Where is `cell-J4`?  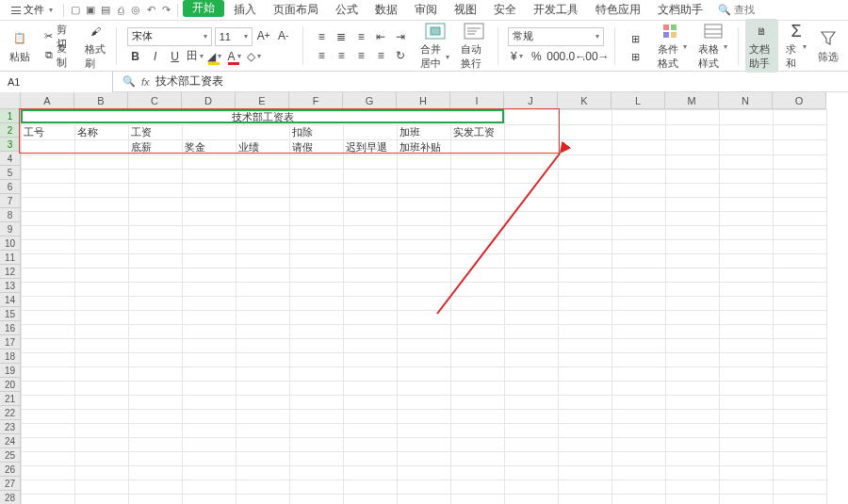 cell-J4 is located at coordinates (531, 162).